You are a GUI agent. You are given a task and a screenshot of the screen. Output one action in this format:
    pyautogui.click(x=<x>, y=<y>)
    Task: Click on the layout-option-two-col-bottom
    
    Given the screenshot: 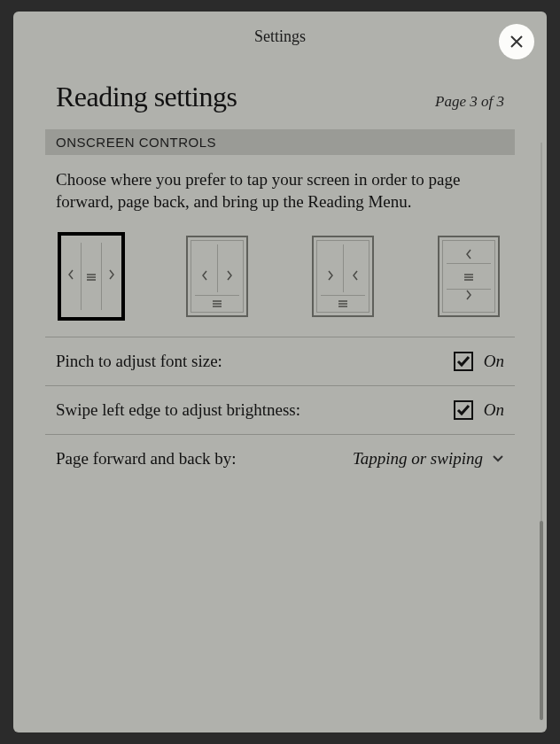 What is the action you would take?
    pyautogui.click(x=217, y=276)
    